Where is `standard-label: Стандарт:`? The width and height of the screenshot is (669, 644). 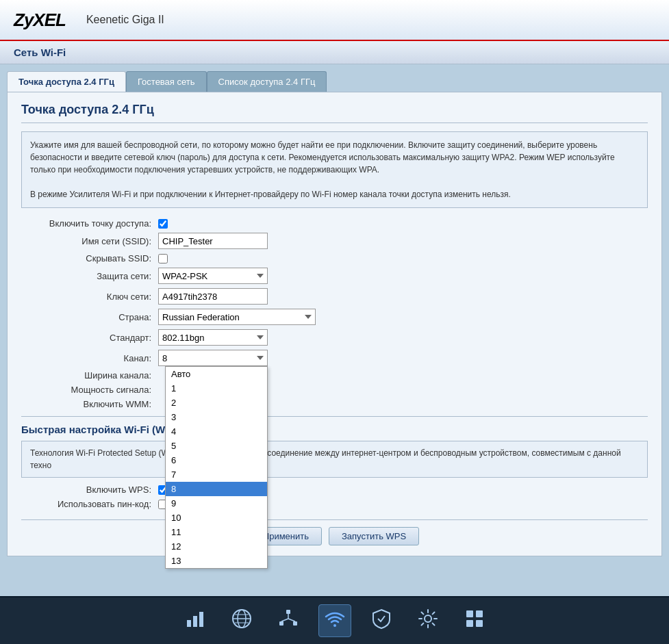
standard-label: Стандарт: is located at coordinates (90, 338).